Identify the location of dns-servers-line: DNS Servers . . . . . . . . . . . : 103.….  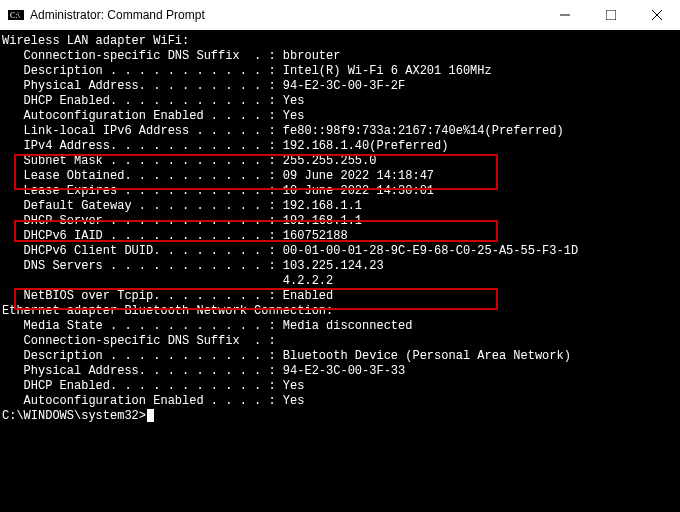
(340, 266).